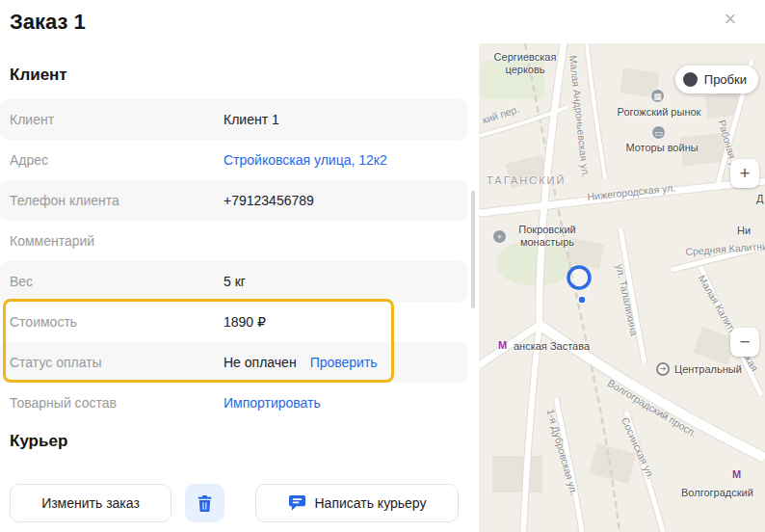 The height and width of the screenshot is (532, 765). I want to click on close-icon: ×, so click(730, 19).